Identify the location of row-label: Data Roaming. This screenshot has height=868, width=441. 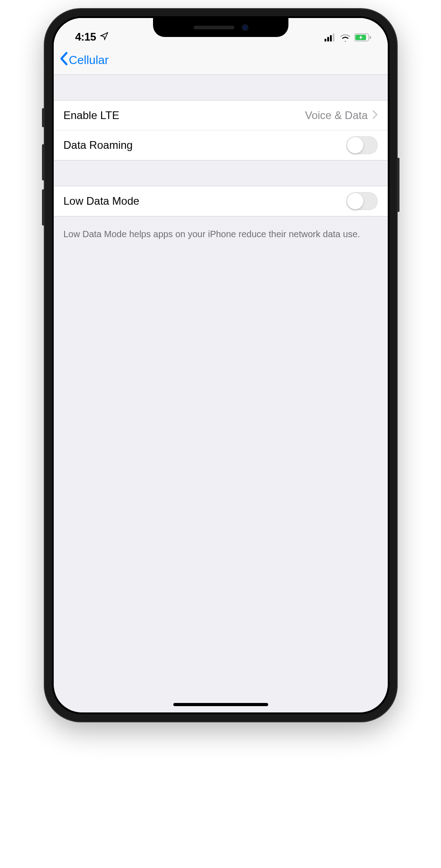
(98, 145).